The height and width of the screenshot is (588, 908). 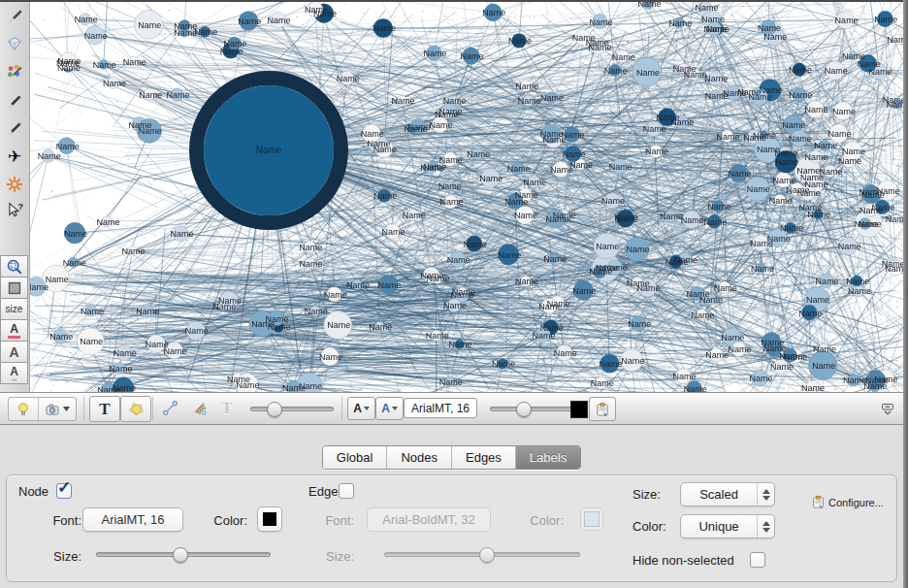 What do you see at coordinates (452, 450) in the screenshot?
I see `settings-tab-bar: Global Nodes Edges Labels` at bounding box center [452, 450].